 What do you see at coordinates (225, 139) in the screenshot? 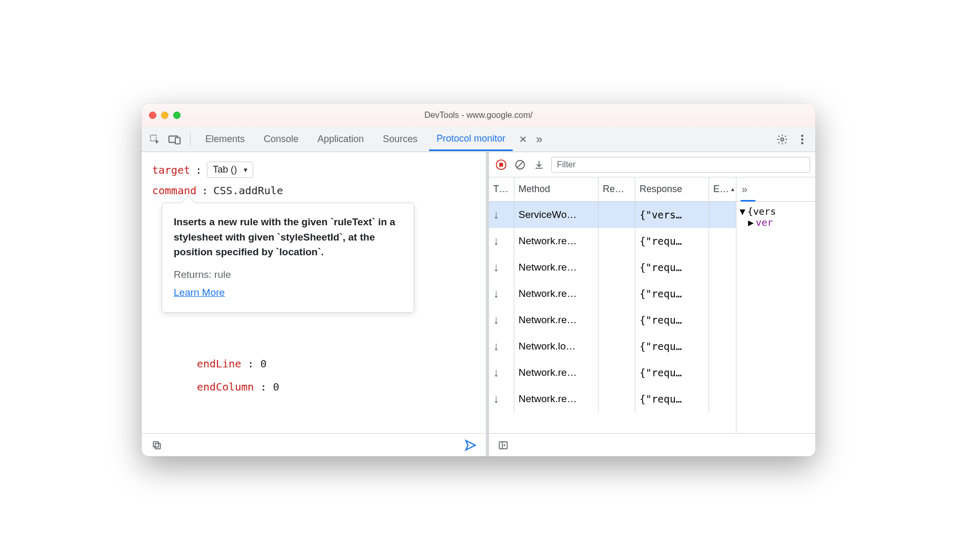
I see `tab-elements: Elements` at bounding box center [225, 139].